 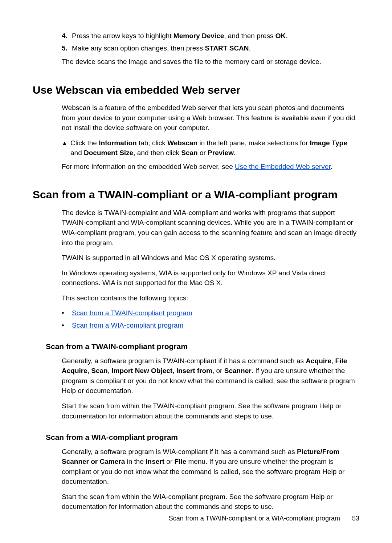 What do you see at coordinates (264, 518) in the screenshot?
I see `page-footer: Scan from a TWAIN-compliant or a WIA-com…` at bounding box center [264, 518].